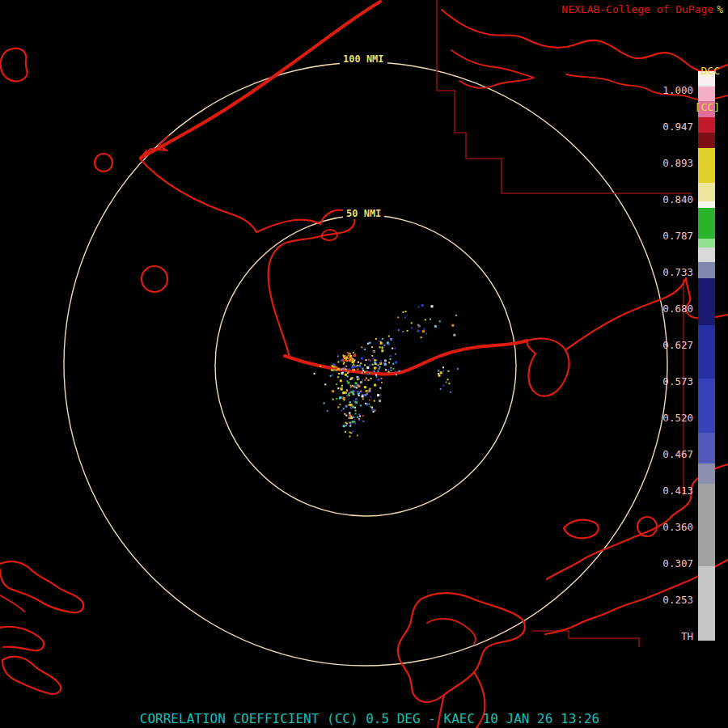  I want to click on lagoon-outline, so click(461, 647).